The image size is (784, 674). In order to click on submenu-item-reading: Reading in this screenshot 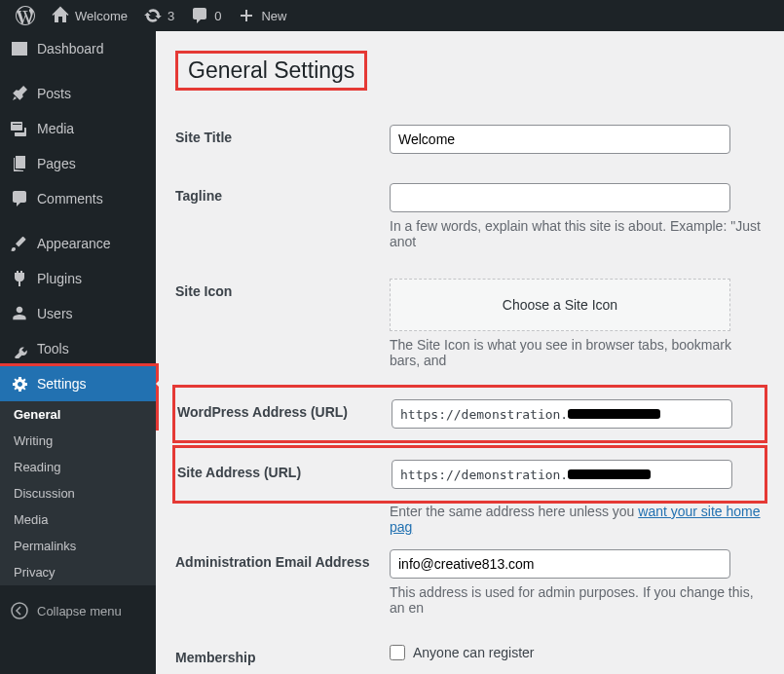, I will do `click(78, 468)`.